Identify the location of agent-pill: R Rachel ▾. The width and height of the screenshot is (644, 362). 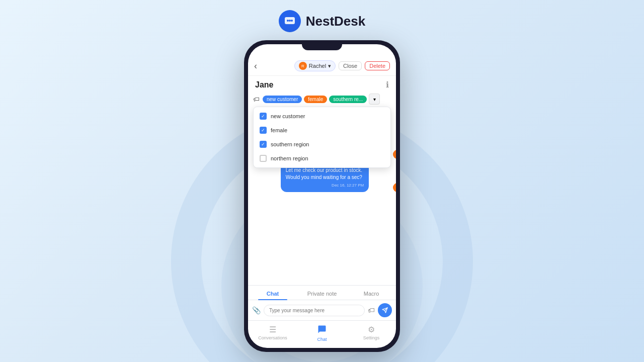
(315, 66).